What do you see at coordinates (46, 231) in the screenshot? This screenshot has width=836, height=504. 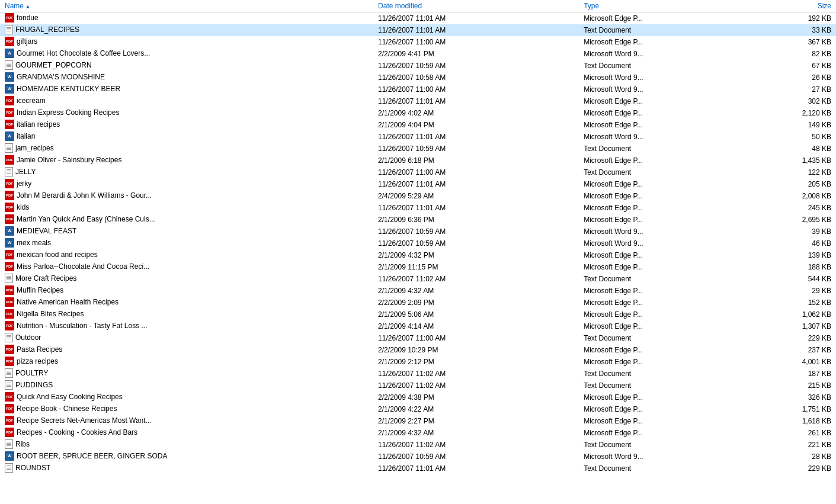 I see `file-name: MEDIEVAL FEAST` at bounding box center [46, 231].